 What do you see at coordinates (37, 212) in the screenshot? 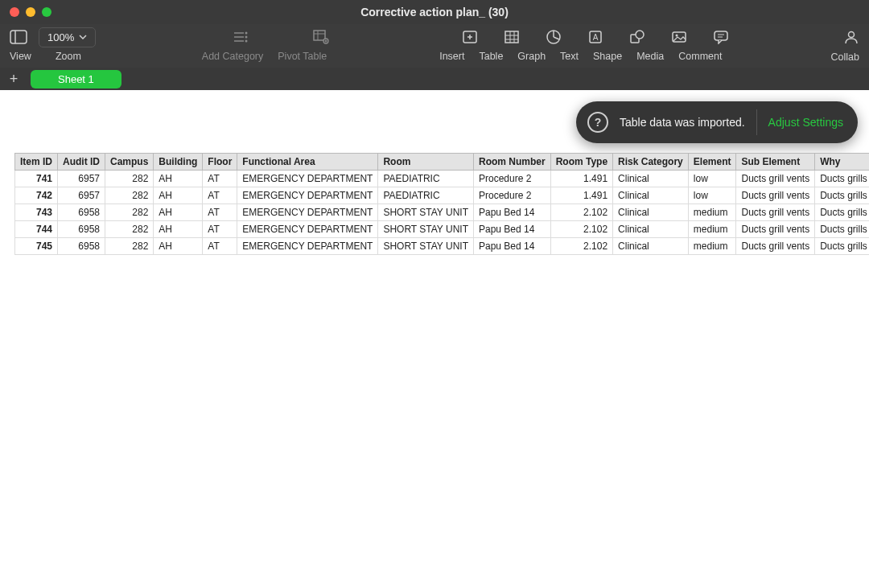
I see `cell-item-id: 743` at bounding box center [37, 212].